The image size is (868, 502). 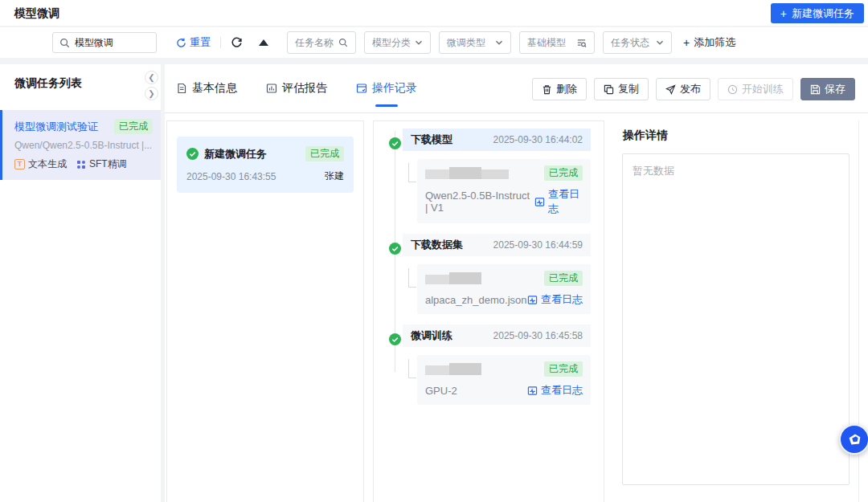 What do you see at coordinates (314, 43) in the screenshot?
I see `task-name-placeholder: 任务名称` at bounding box center [314, 43].